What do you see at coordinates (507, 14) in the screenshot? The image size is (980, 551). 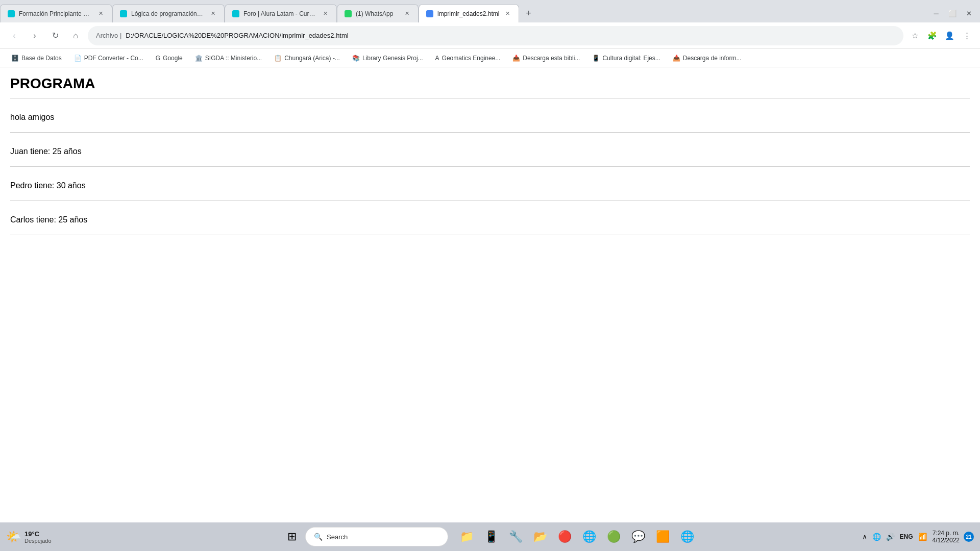 I see `tab-close-5: ✕` at bounding box center [507, 14].